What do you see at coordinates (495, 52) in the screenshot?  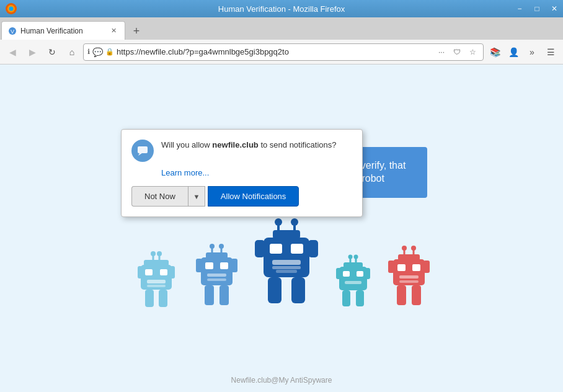 I see `library-button: 📚` at bounding box center [495, 52].